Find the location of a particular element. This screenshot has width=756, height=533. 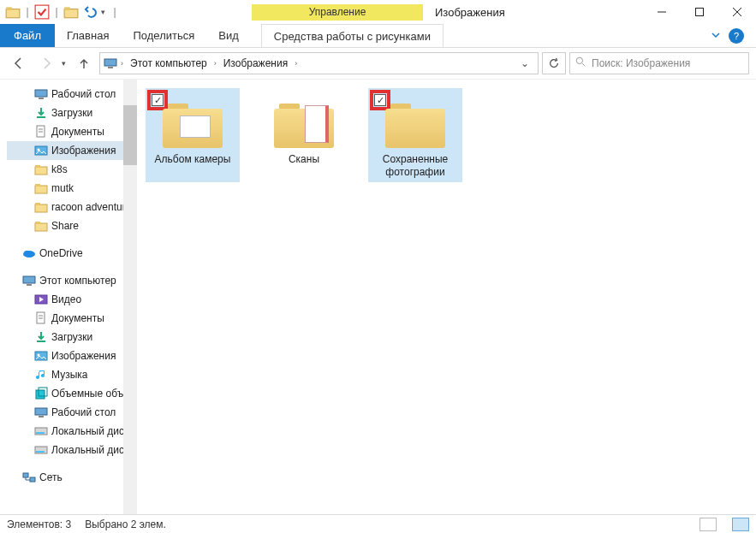

tree-item-label: Загрузки is located at coordinates (72, 113).